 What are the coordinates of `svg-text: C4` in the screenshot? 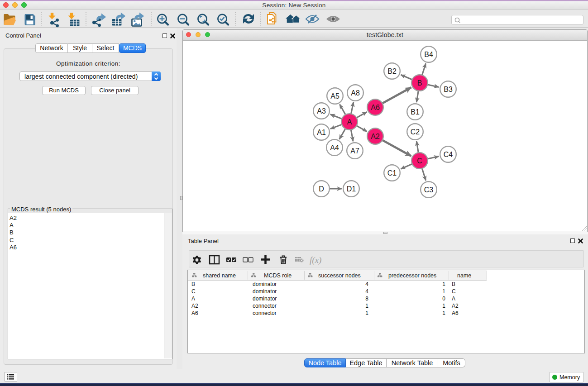 It's located at (448, 155).